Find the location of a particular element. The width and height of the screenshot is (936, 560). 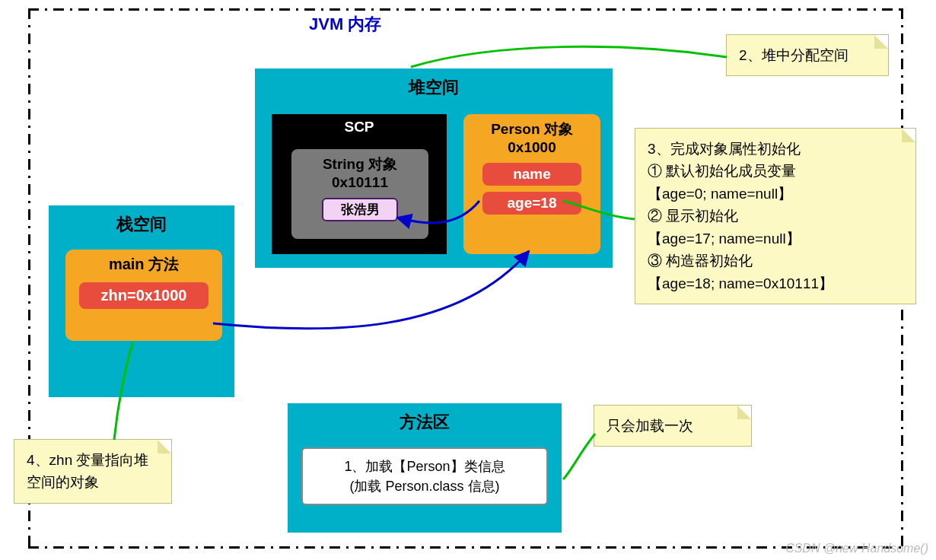

person-object-label: Person 对象0x1000 is located at coordinates (532, 138).